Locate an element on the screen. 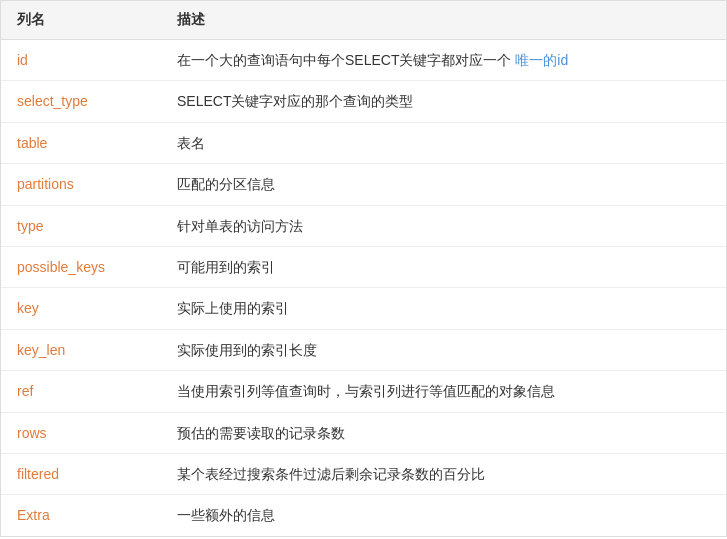 This screenshot has height=539, width=727. desc-plain-text: 匹配的分区信息 is located at coordinates (226, 184).